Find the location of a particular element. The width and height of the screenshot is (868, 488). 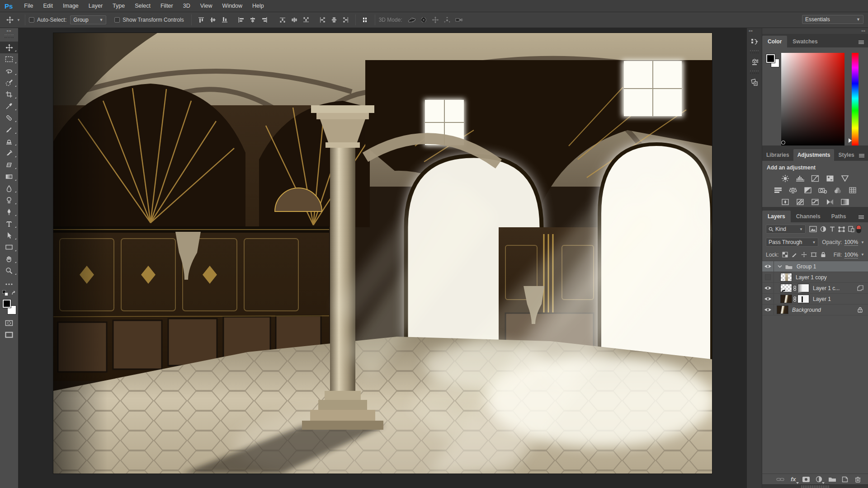

tool-preset-move-icon is located at coordinates (10, 20).